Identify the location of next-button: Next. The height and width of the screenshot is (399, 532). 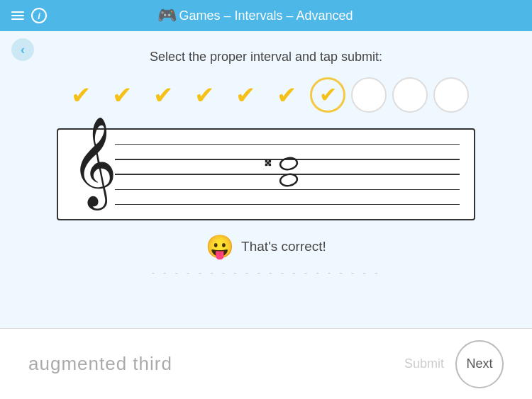
(480, 364).